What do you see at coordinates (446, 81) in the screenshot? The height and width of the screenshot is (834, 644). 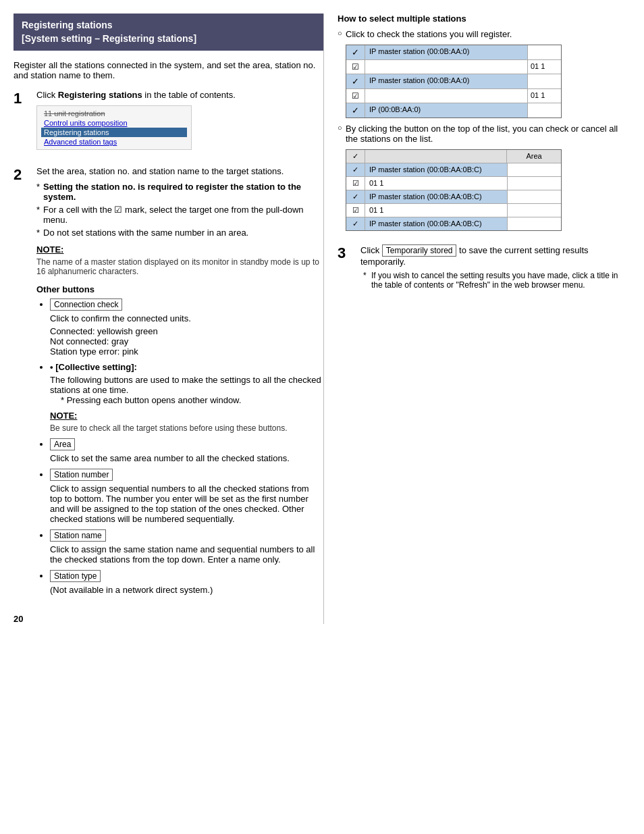 I see `main-cell-3: IP master station (00:0B:AA:0)` at bounding box center [446, 81].